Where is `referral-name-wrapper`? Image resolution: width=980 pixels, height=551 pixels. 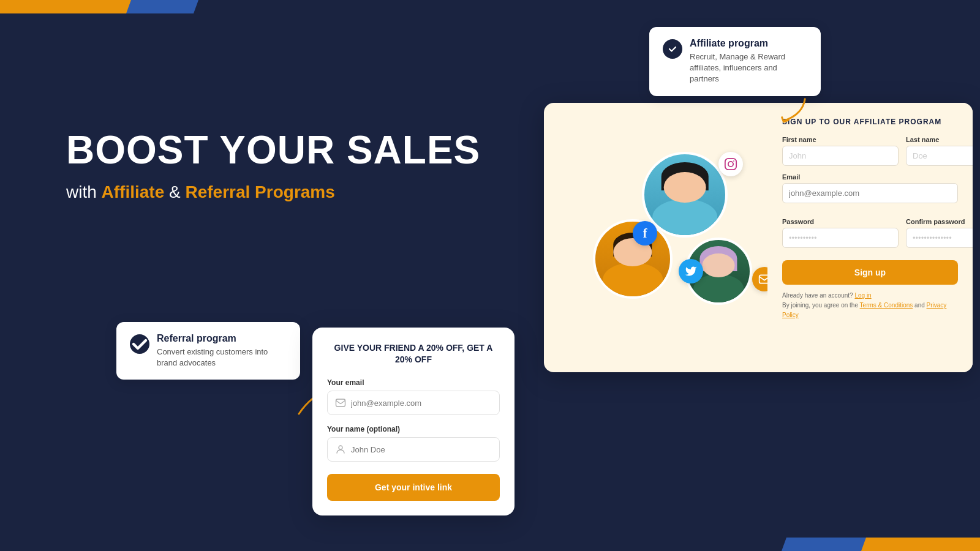
referral-name-wrapper is located at coordinates (413, 449).